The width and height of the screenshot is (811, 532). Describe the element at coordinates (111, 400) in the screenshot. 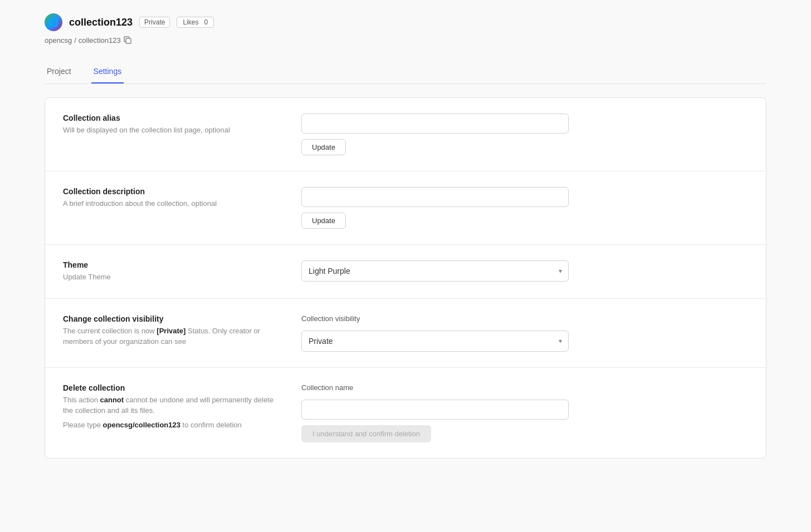

I see `delete-cannot: cannot` at that location.